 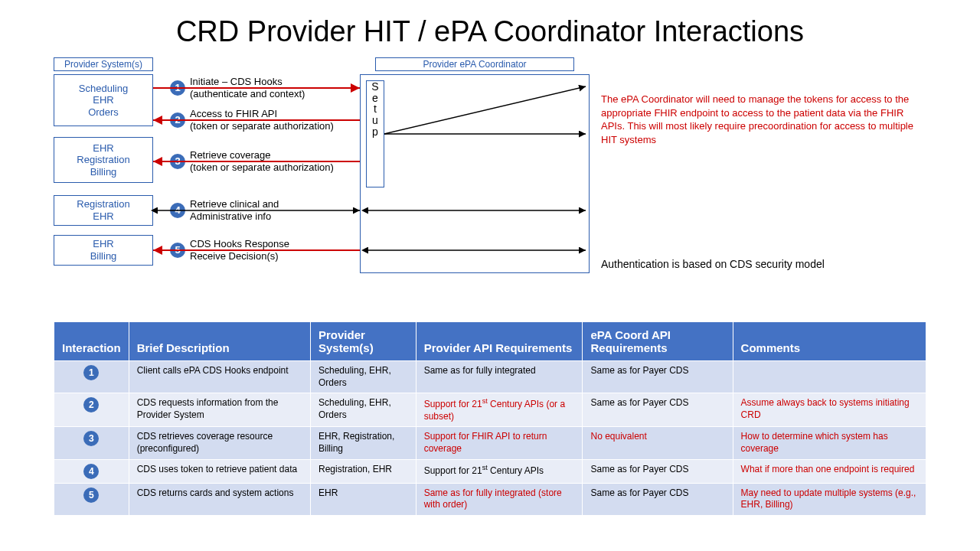 What do you see at coordinates (262, 119) in the screenshot?
I see `step-label-2: Access to FHIR API(token or separate aut…` at bounding box center [262, 119].